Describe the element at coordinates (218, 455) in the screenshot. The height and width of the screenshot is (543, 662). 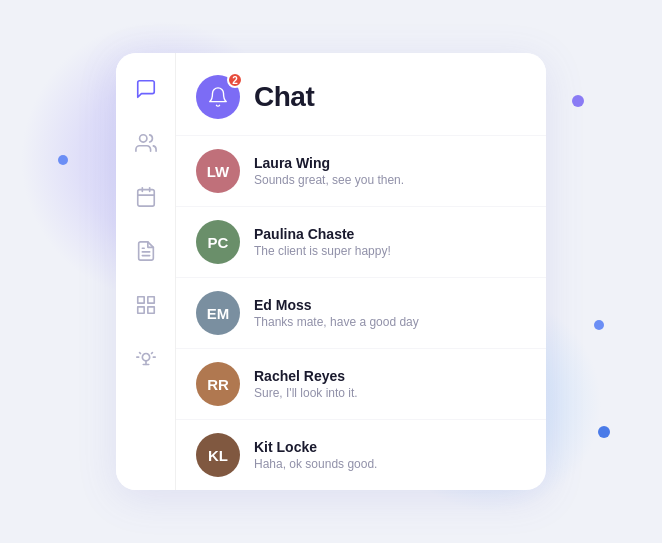
I see `avatar: KL` at that location.